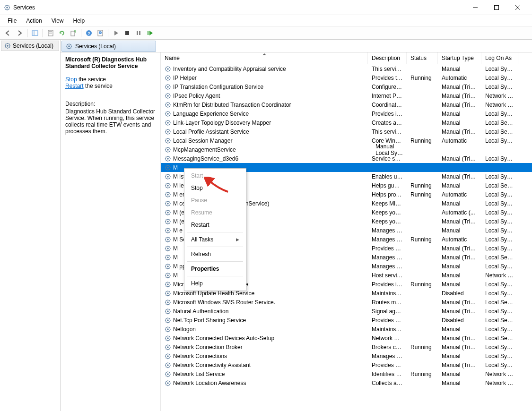 This screenshot has width=532, height=411. What do you see at coordinates (346, 347) in the screenshot?
I see `service-row: Network Connection Broker Brokers con...…` at bounding box center [346, 347].